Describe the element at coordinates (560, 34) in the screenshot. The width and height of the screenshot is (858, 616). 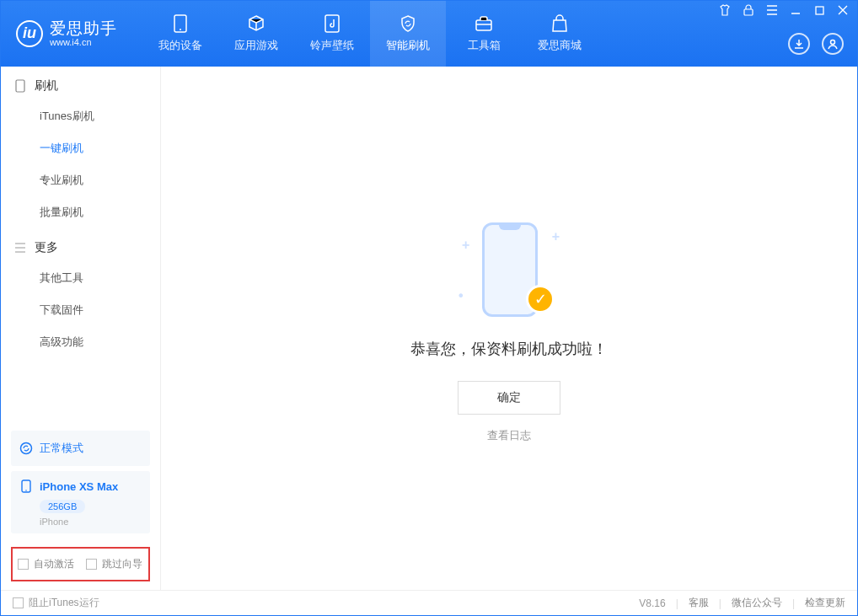
I see `nav-store: 爱思商城` at that location.